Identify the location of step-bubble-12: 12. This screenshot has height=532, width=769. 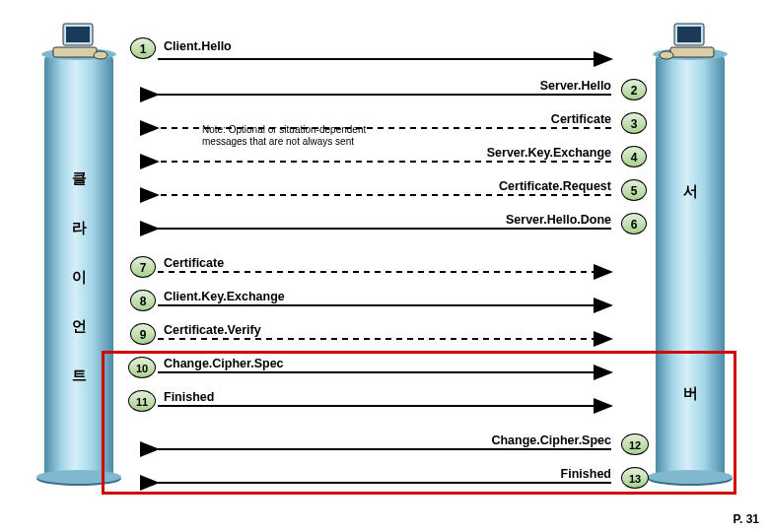
(635, 444).